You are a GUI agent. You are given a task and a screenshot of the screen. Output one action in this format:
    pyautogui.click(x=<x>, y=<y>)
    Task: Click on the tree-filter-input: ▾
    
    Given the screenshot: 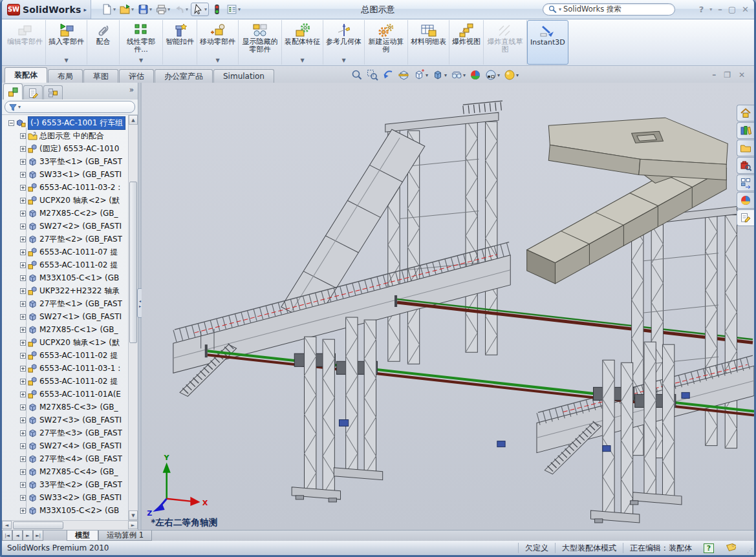 What is the action you would take?
    pyautogui.click(x=70, y=107)
    